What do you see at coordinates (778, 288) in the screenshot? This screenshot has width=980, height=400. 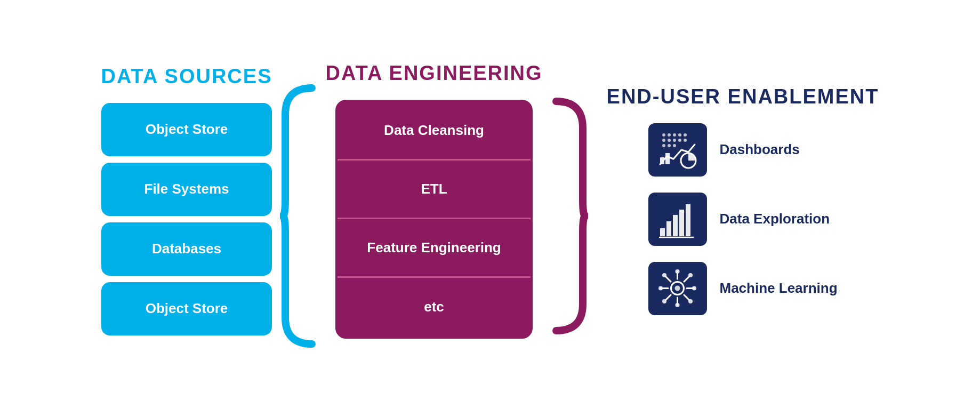 I see `machine-learning-label: Machine Learning` at bounding box center [778, 288].